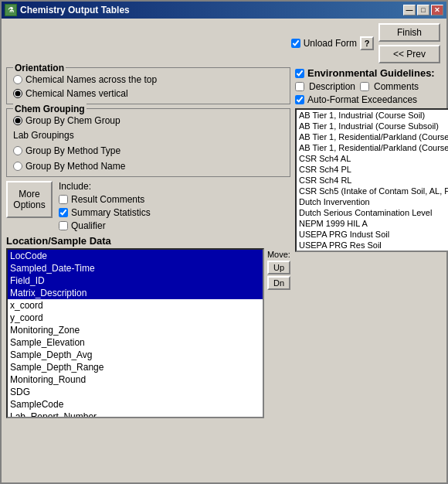 Image resolution: width=448 pixels, height=484 pixels. I want to click on result-comments-label: Result Comments, so click(108, 199).